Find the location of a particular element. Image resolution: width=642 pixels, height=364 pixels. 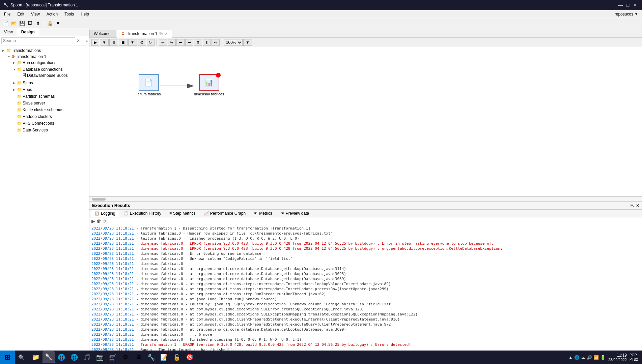

tray-volume-icon: 🔊 is located at coordinates (589, 357).